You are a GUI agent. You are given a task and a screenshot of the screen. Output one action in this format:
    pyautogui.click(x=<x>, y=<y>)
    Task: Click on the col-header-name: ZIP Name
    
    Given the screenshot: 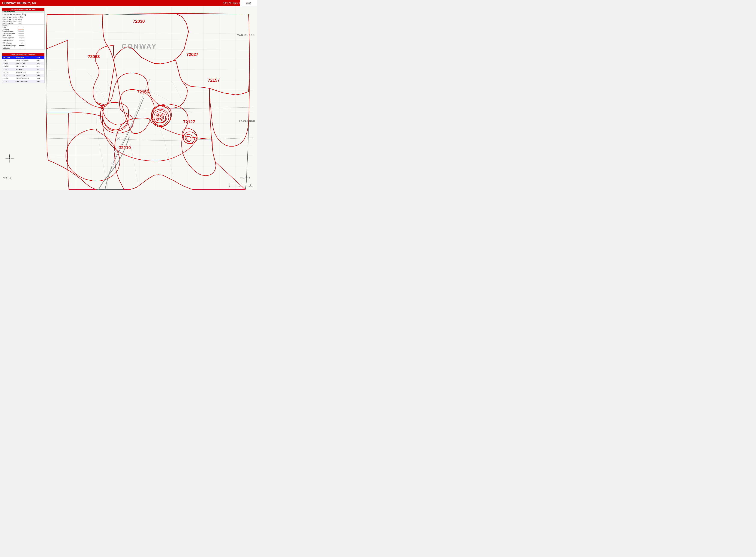 What is the action you would take?
    pyautogui.click(x=26, y=57)
    